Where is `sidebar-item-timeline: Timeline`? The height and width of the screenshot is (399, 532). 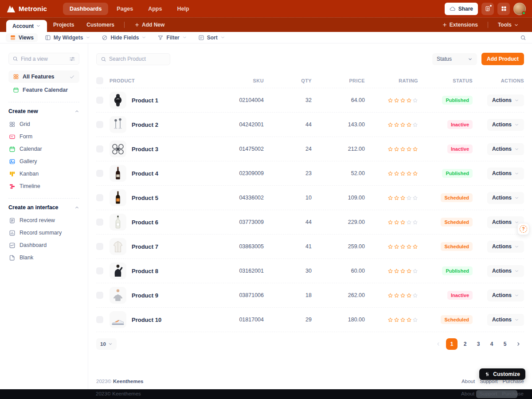 sidebar-item-timeline: Timeline is located at coordinates (44, 186).